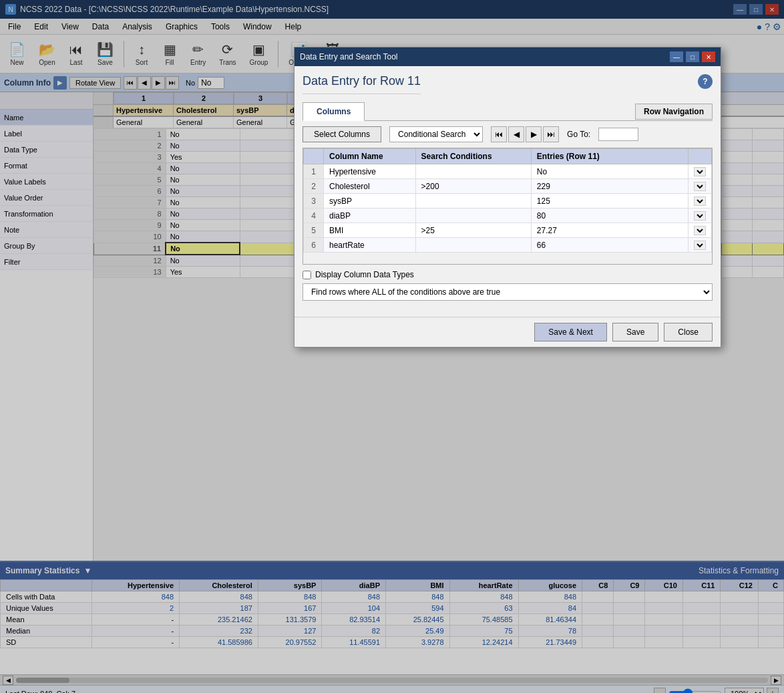  What do you see at coordinates (314, 172) in the screenshot?
I see `entry-row-number: 1` at bounding box center [314, 172].